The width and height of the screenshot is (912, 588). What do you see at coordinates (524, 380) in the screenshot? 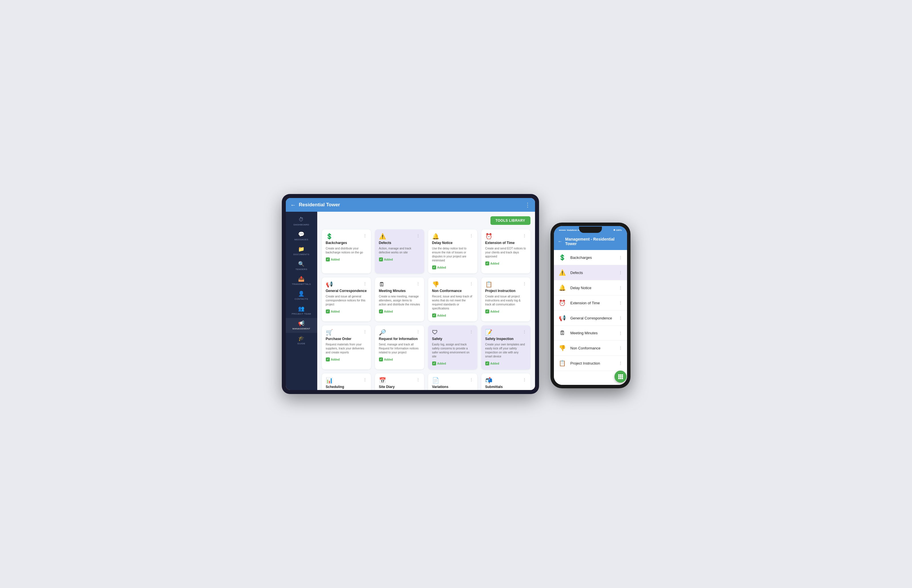
I see `submittals-menu-icon: ⋮` at bounding box center [524, 380].